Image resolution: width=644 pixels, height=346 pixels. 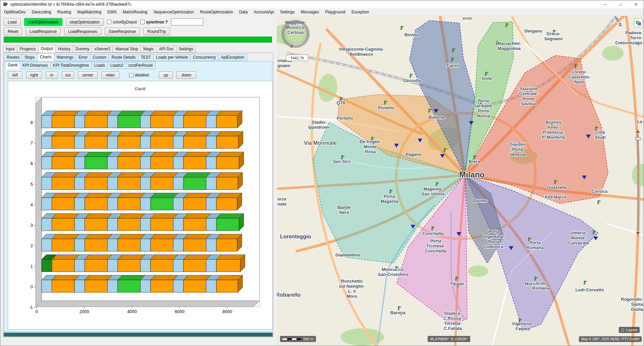 What do you see at coordinates (474, 162) in the screenshot?
I see `map-label: Brera` at bounding box center [474, 162].